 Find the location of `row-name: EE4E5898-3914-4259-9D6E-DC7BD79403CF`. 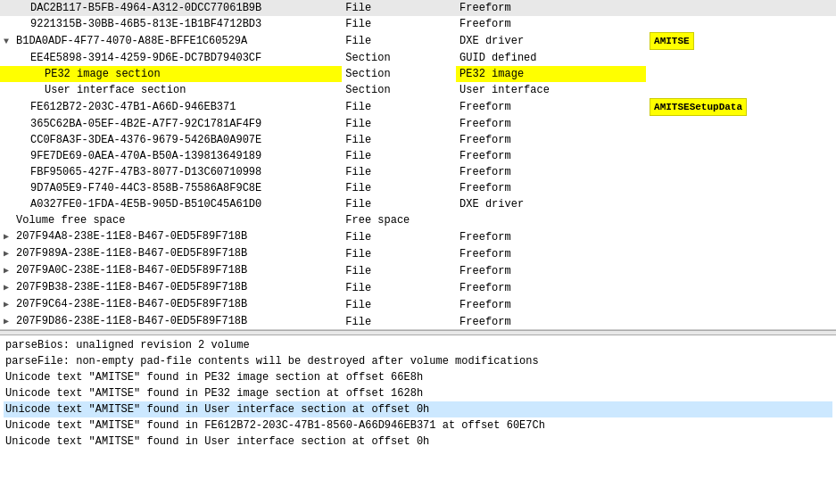

row-name: EE4E5898-3914-4259-9D6E-DC7BD79403CF is located at coordinates (146, 58).